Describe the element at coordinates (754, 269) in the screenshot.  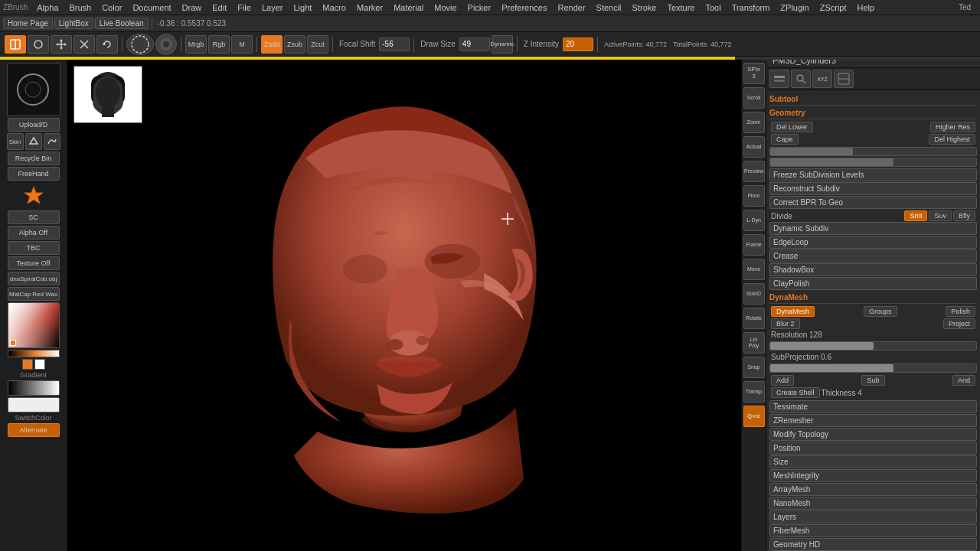
I see `move-icon-btn: Move` at that location.